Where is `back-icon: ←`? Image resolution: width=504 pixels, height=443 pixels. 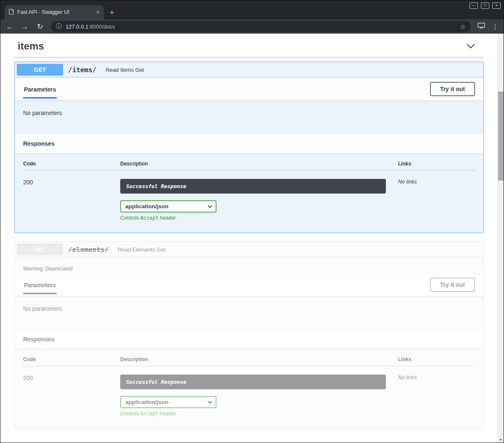 back-icon: ← is located at coordinates (10, 27).